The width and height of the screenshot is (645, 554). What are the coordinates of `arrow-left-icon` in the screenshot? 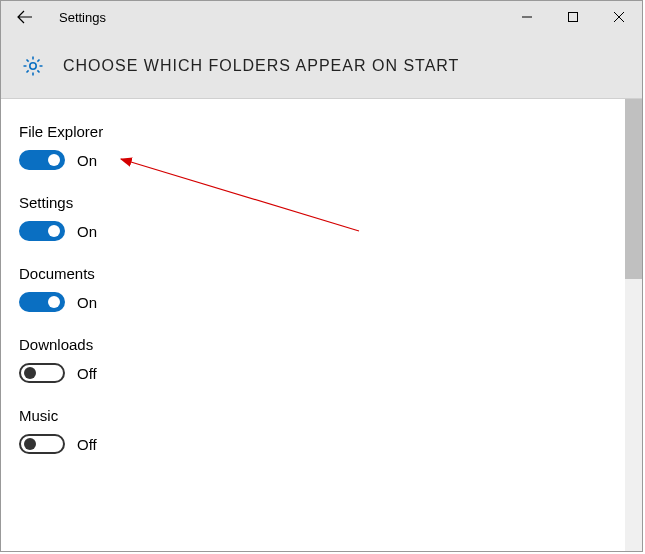 It's located at (25, 17).